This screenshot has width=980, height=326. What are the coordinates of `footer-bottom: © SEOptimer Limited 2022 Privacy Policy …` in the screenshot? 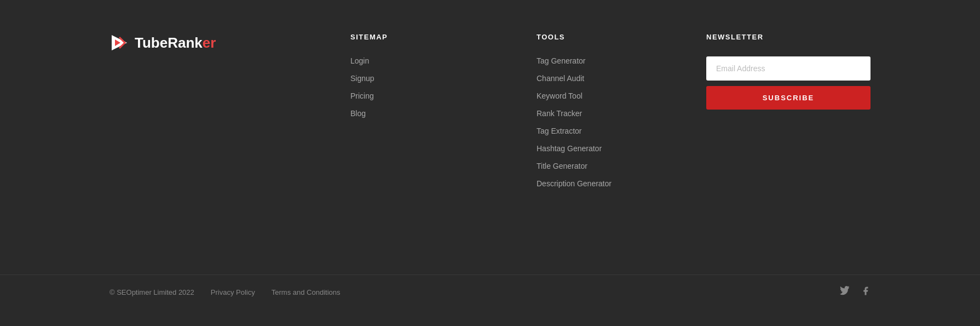 It's located at (490, 292).